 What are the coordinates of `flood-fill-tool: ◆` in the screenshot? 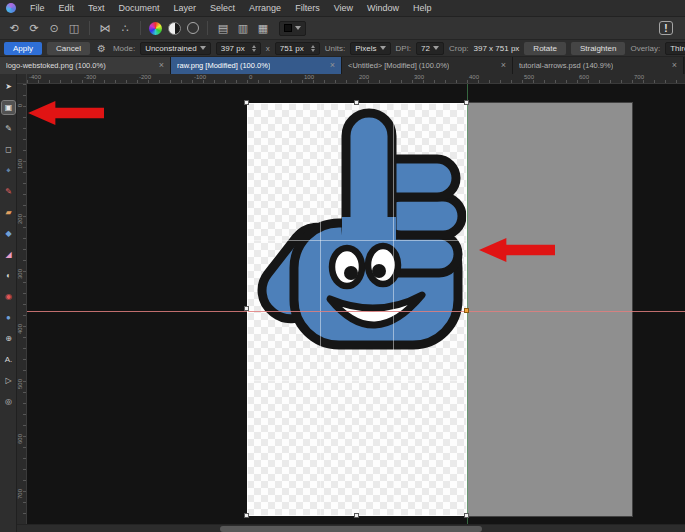 It's located at (8, 234).